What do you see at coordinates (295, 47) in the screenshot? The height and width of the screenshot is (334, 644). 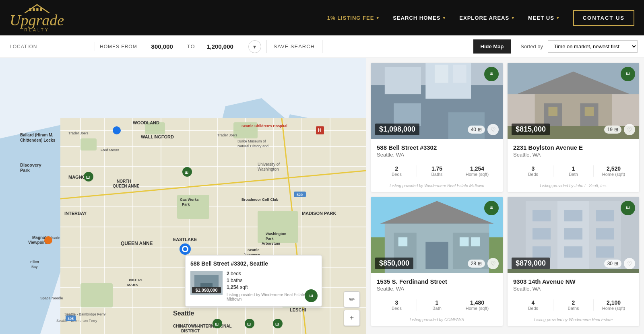 I see `save-search-button: SAVE SEARCH` at bounding box center [295, 47].